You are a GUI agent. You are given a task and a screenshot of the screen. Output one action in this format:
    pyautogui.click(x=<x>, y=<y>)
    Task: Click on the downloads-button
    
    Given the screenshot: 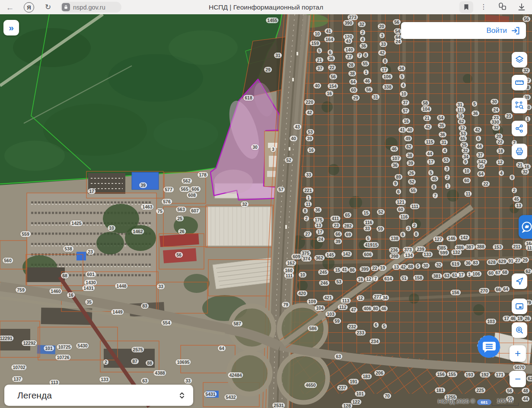 What is the action you would take?
    pyautogui.click(x=522, y=7)
    